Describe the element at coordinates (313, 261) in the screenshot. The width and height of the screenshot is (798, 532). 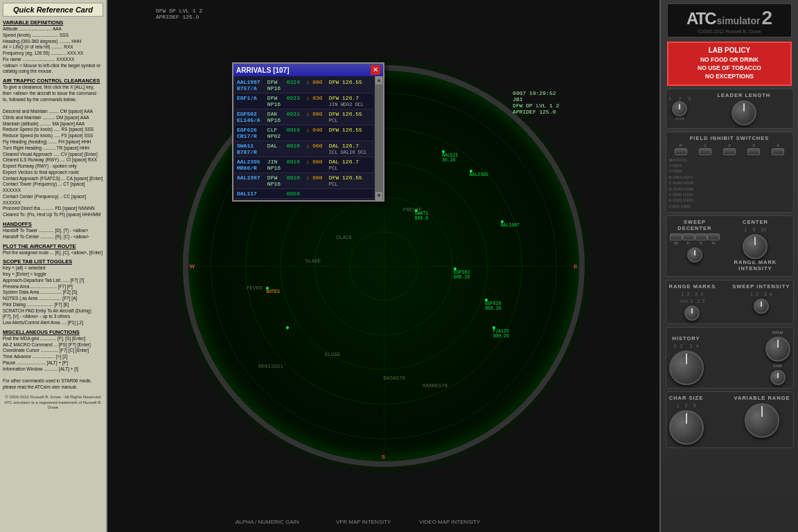
I see `geo-label-3: OLADE` at that location.